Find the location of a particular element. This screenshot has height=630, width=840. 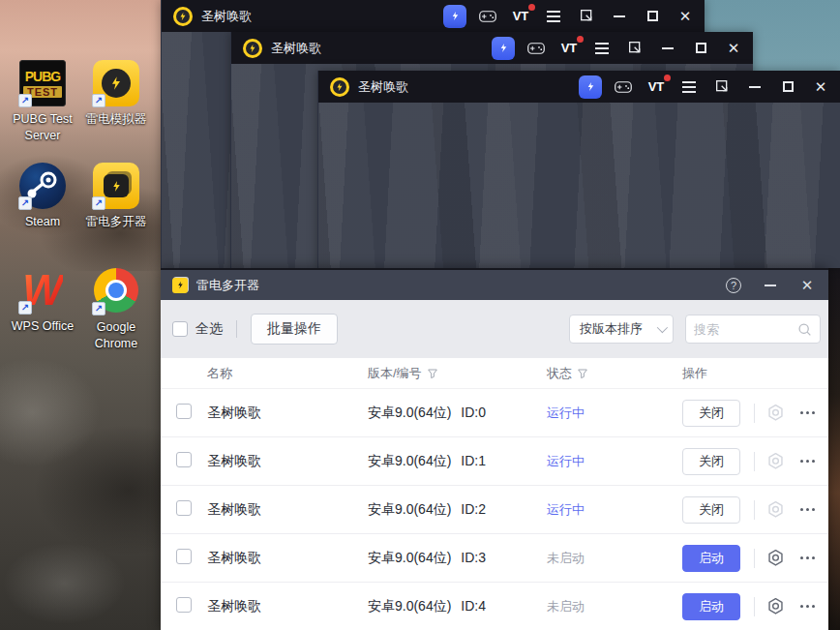

notification-dot is located at coordinates (532, 8).